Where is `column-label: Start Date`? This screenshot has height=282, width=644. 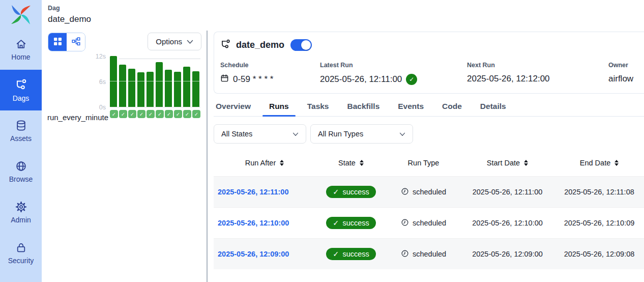
column-label: Start Date is located at coordinates (504, 163).